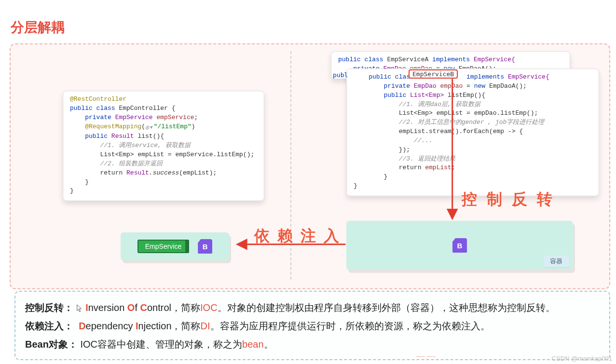 The height and width of the screenshot is (364, 616). What do you see at coordinates (582, 359) in the screenshot?
I see `watermark-text: CSDN @mamkap001` at bounding box center [582, 359].